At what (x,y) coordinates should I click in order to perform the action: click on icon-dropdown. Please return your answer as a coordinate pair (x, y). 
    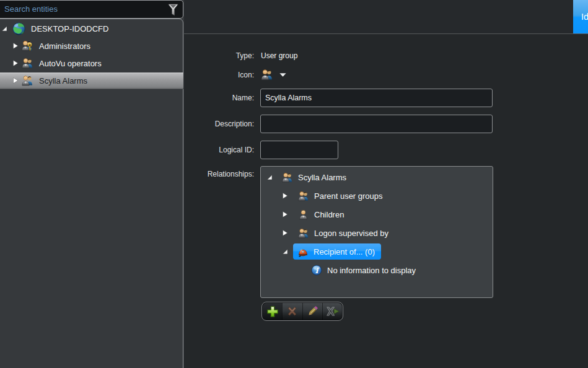
    Looking at the image, I should click on (273, 74).